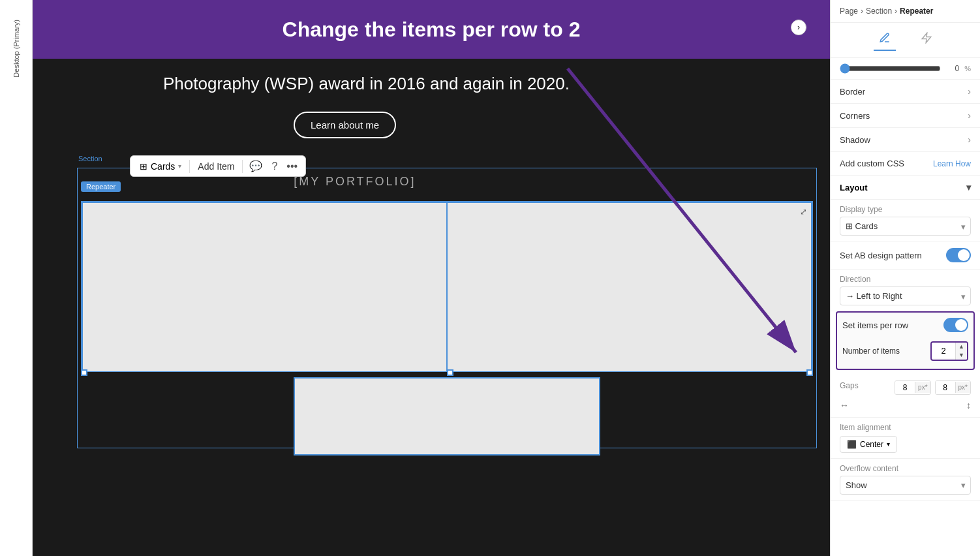 This screenshot has height=556, width=980. What do you see at coordinates (872, 163) in the screenshot?
I see `custom-css-label: Add custom CSS` at bounding box center [872, 163].